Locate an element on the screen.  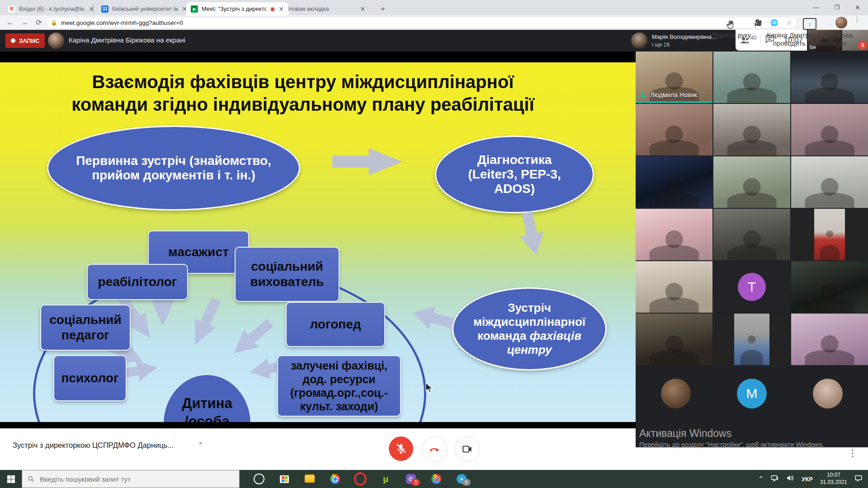
leave-call-button is located at coordinates (434, 449).